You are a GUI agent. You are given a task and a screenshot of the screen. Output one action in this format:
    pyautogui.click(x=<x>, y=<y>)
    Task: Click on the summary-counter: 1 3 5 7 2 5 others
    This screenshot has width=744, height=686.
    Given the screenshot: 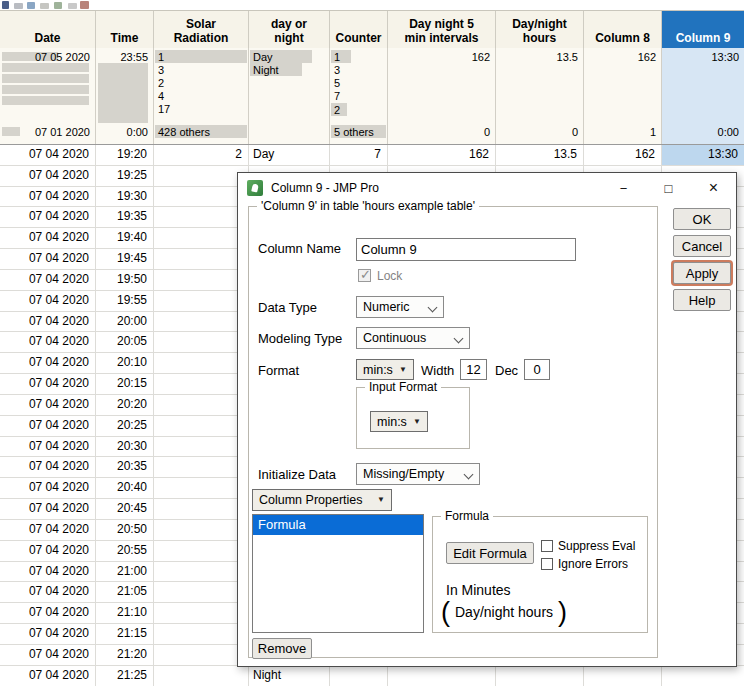 What is the action you would take?
    pyautogui.click(x=359, y=96)
    